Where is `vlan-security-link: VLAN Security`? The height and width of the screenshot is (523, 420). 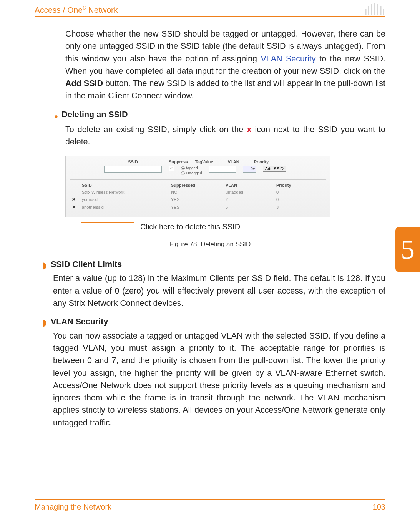
vlan-security-link: VLAN Security is located at coordinates (288, 59).